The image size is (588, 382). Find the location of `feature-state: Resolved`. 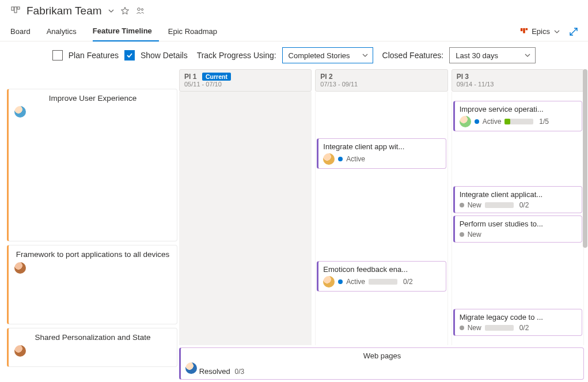

feature-state: Resolved is located at coordinates (215, 371).